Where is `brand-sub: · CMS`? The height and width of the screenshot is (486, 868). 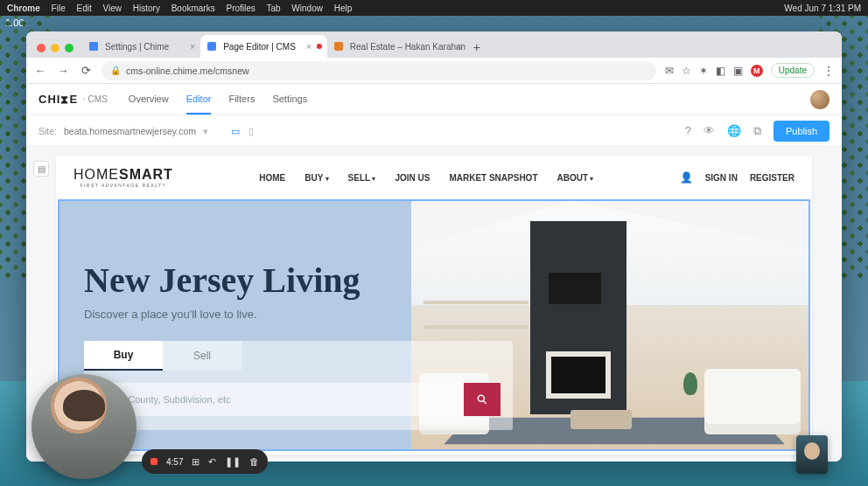
brand-sub: · CMS is located at coordinates (95, 100).